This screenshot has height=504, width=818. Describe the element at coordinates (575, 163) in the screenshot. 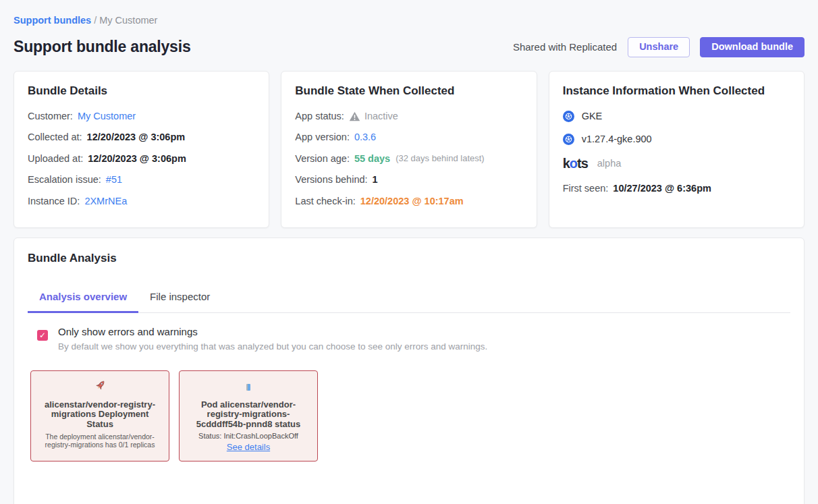

I see `kots-logo: kots` at that location.